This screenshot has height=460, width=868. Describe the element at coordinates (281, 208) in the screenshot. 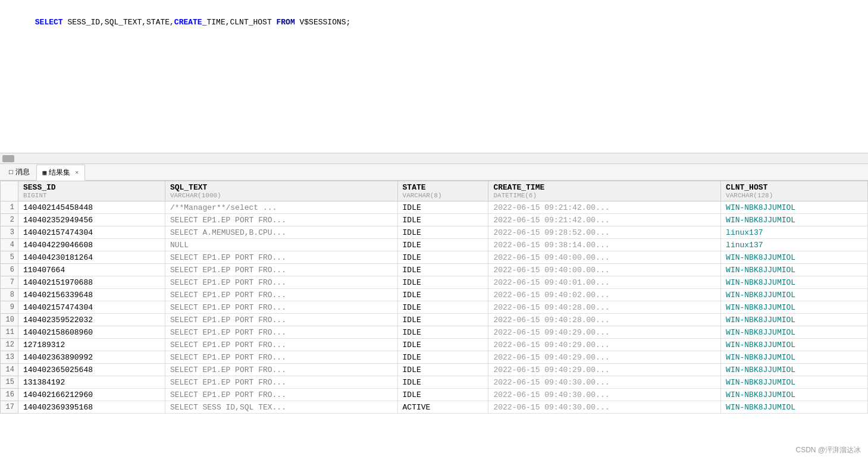

I see `cell-sql-text: /**Manager**/select ...` at that location.